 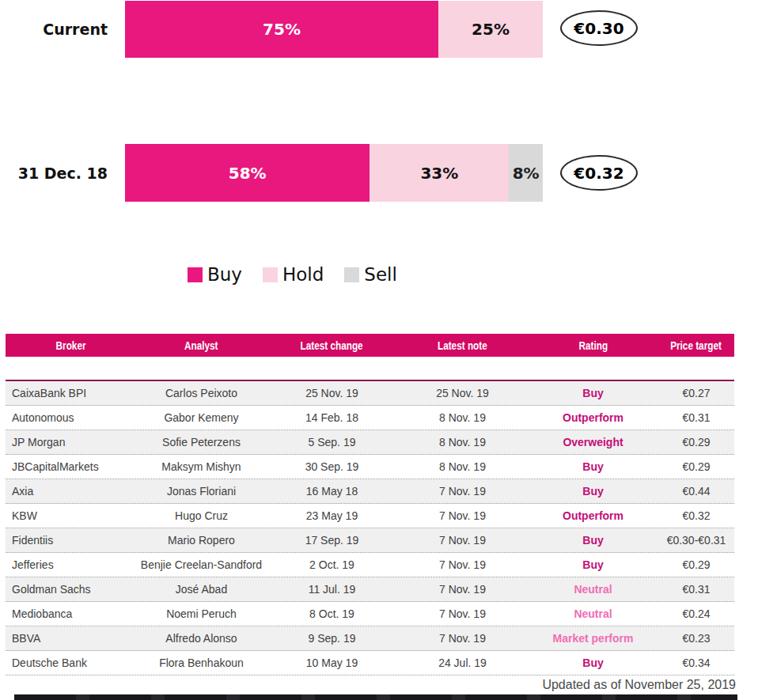 I want to click on broker-cell: BBVA, so click(x=71, y=638).